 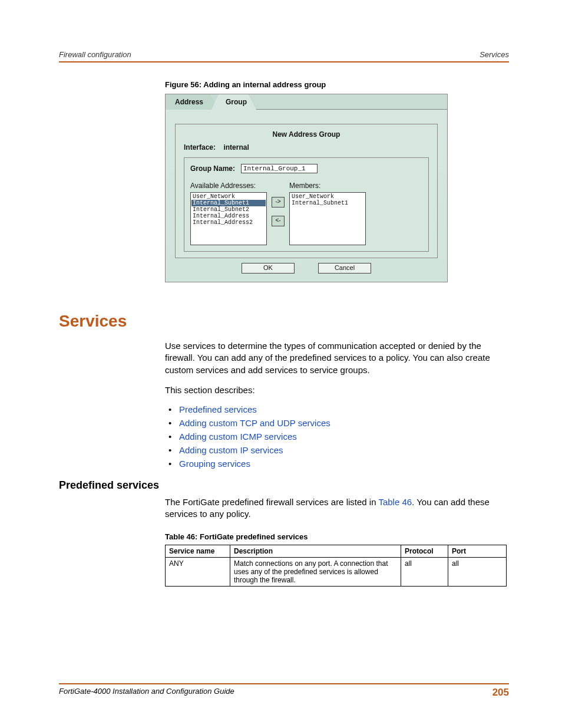 I want to click on cancel-button: Cancel, so click(x=345, y=268).